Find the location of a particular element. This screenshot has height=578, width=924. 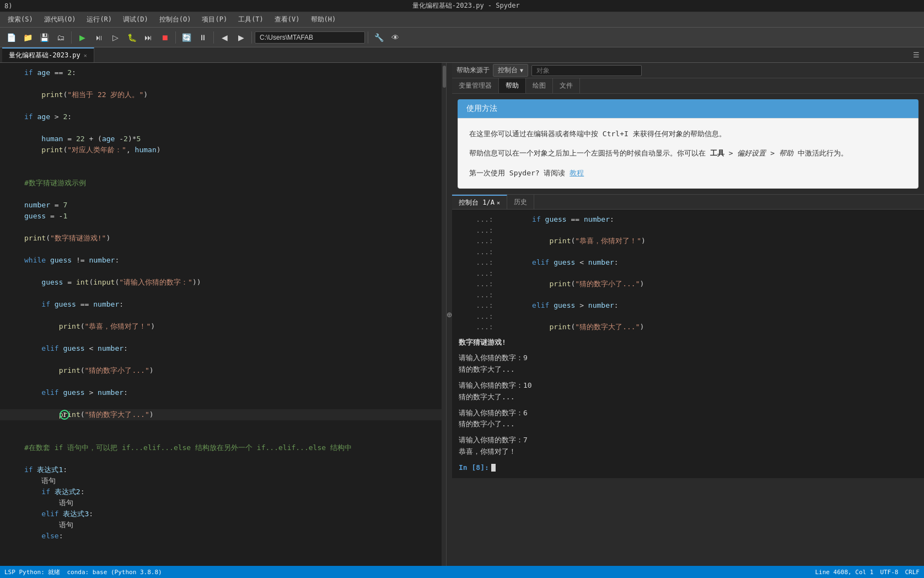

editor-scrollbar is located at coordinates (444, 314).